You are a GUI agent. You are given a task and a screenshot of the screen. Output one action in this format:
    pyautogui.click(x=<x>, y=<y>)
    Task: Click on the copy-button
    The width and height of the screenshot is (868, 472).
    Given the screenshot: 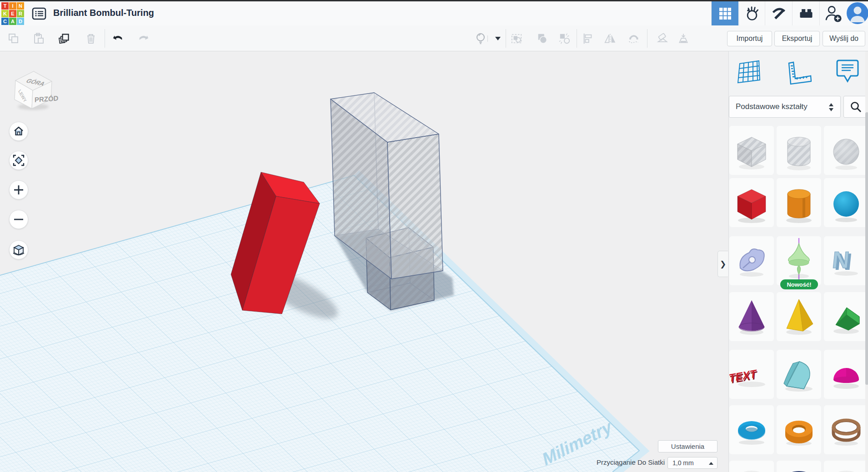 What is the action you would take?
    pyautogui.click(x=14, y=39)
    